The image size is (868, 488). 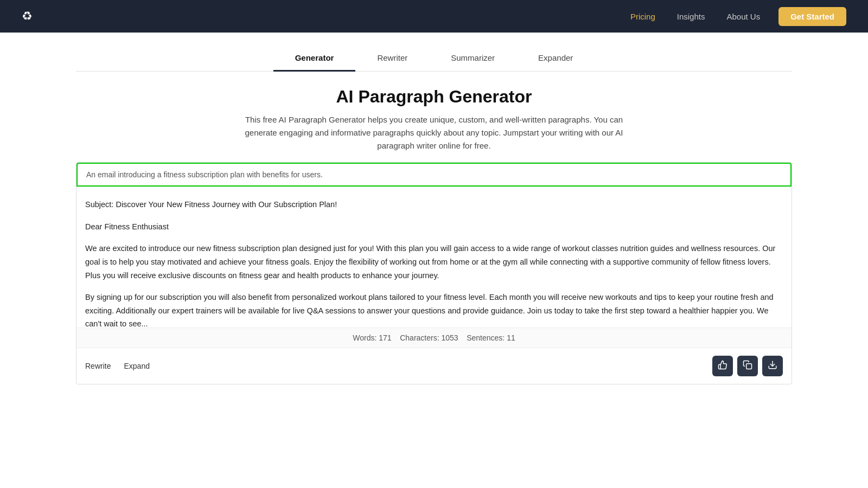 I want to click on words-value: 171, so click(x=385, y=338).